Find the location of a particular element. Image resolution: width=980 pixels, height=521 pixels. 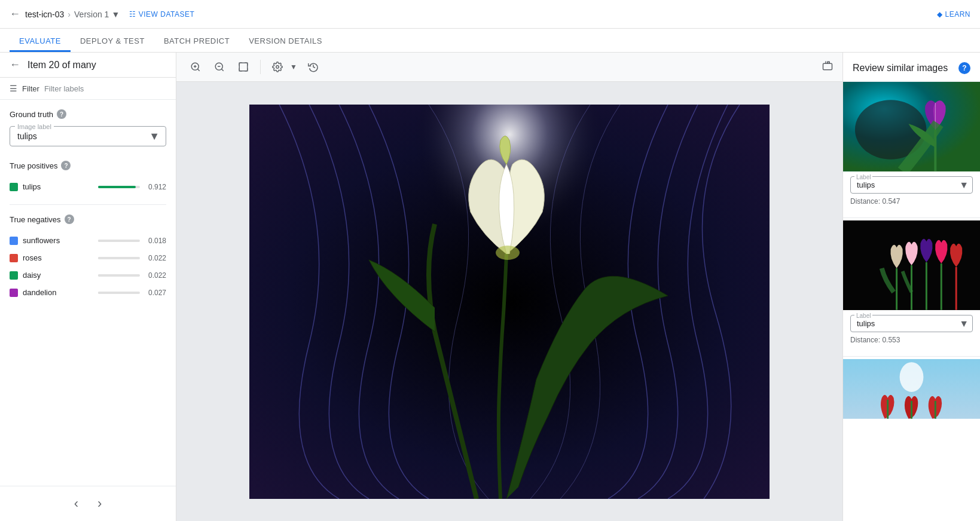

zoom-in-button is located at coordinates (196, 67).